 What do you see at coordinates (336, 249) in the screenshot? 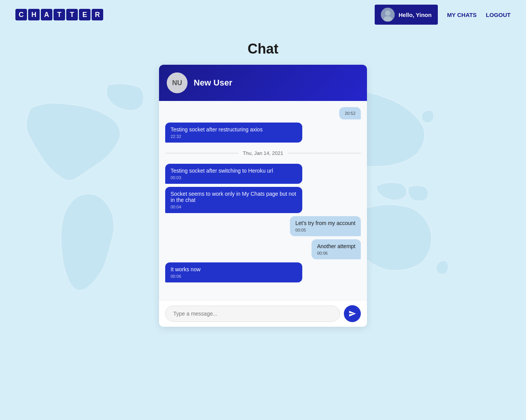
I see `message-7: Another attempt 00:06` at bounding box center [336, 249].